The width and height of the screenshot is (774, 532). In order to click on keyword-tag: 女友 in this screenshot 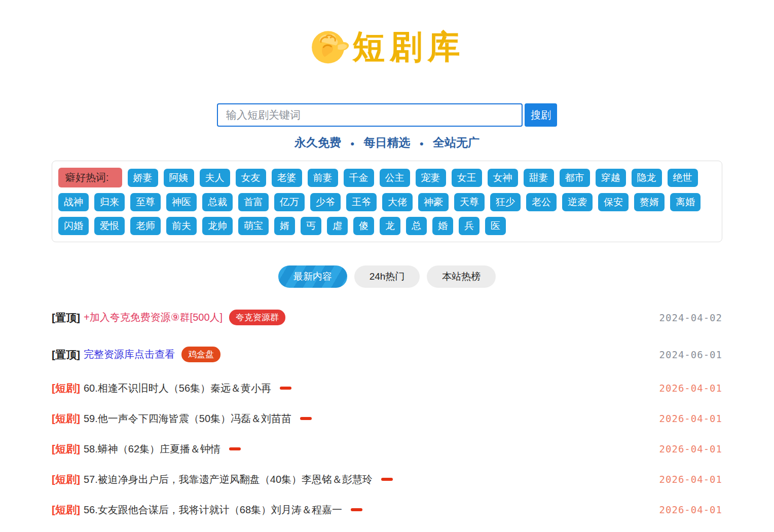, I will do `click(251, 178)`.